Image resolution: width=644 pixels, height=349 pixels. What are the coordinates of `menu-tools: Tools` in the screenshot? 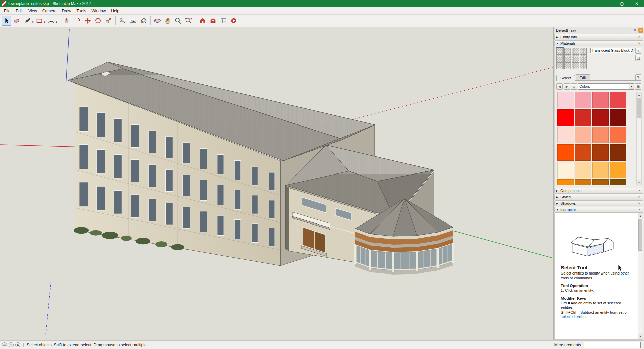 It's located at (82, 11).